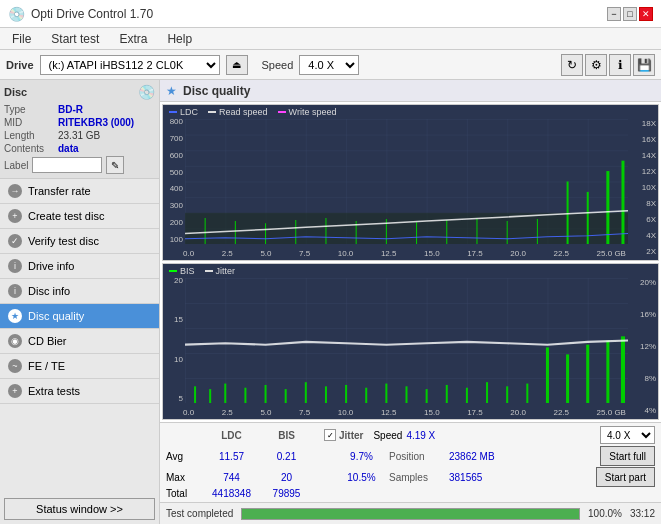 This screenshot has height=524, width=661. I want to click on create-test-disc-icon: +, so click(15, 216).